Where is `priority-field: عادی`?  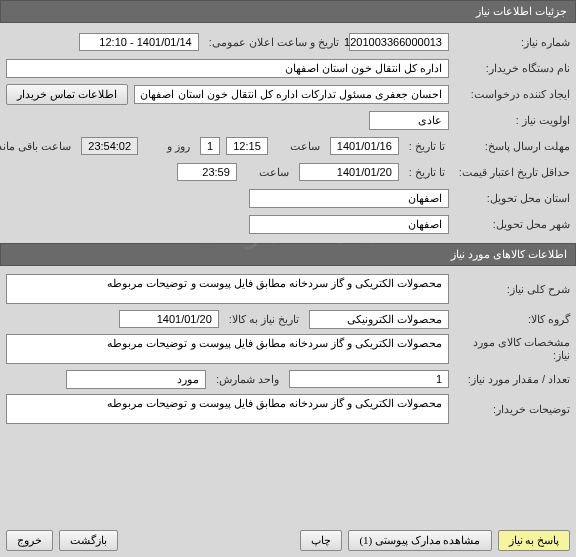
priority-field: عادی is located at coordinates (409, 120).